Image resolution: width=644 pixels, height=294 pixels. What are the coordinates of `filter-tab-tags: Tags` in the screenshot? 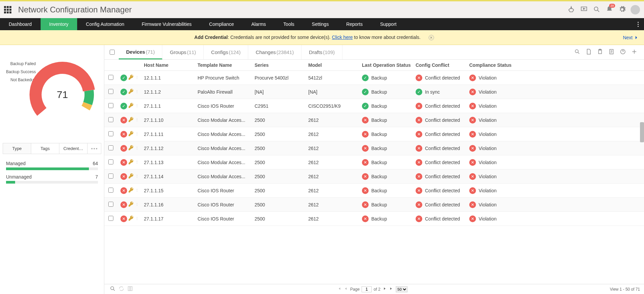 It's located at (45, 148).